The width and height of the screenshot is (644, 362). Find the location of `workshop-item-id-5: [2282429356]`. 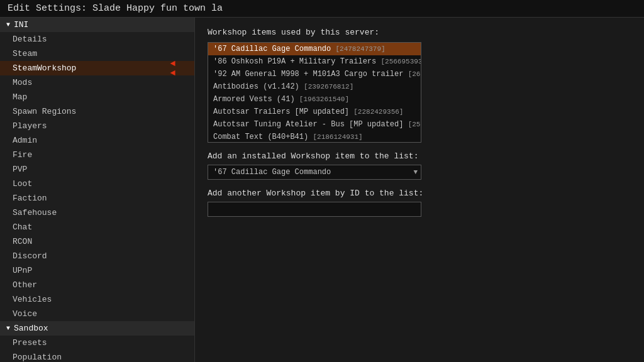

workshop-item-id-5: [2282429356] is located at coordinates (379, 112).